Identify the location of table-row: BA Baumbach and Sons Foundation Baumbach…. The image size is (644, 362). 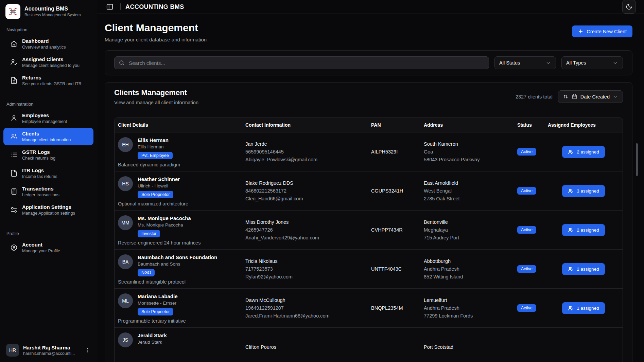
(368, 269).